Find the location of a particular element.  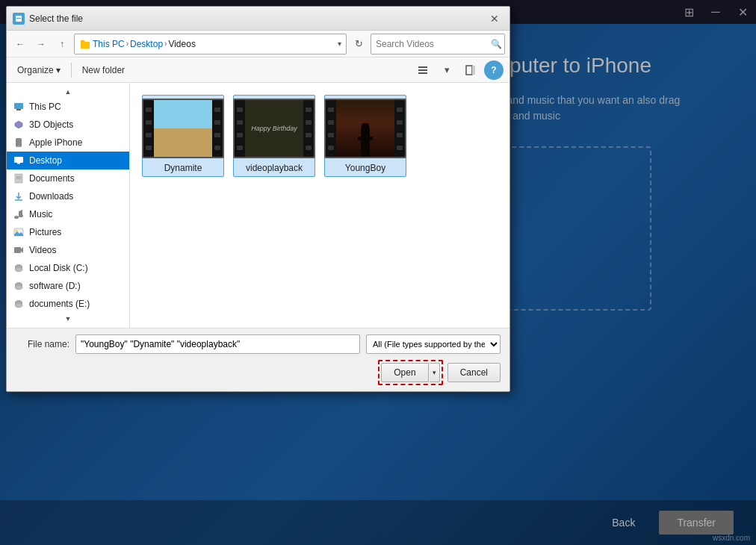

scroll-down-arrow-icon: ▼ is located at coordinates (68, 319).